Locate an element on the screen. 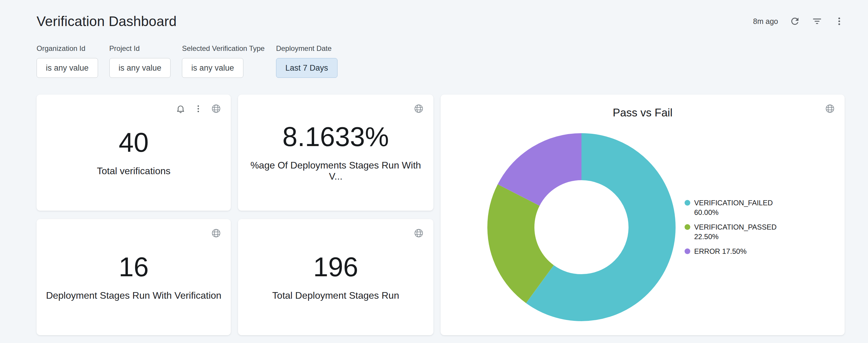  filter-deployment-date-button: Last 7 Days is located at coordinates (307, 68).